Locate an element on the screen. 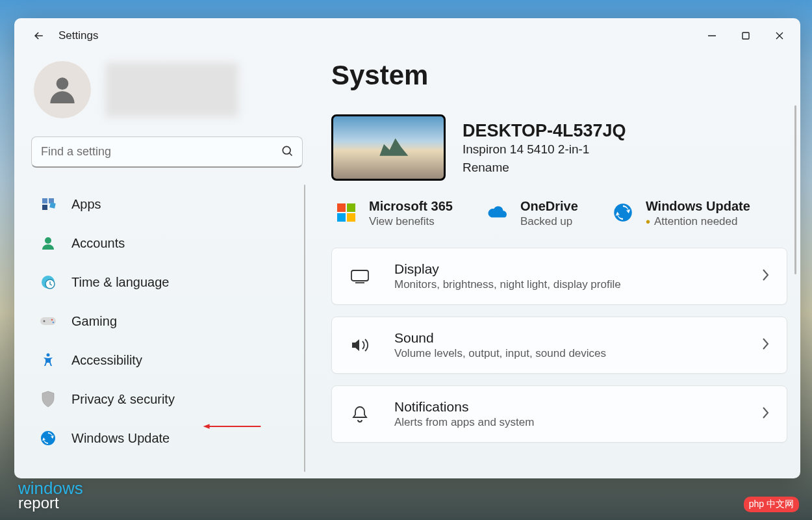 The width and height of the screenshot is (812, 520). sidebar-item-windows-update: Windows Update is located at coordinates (167, 438).